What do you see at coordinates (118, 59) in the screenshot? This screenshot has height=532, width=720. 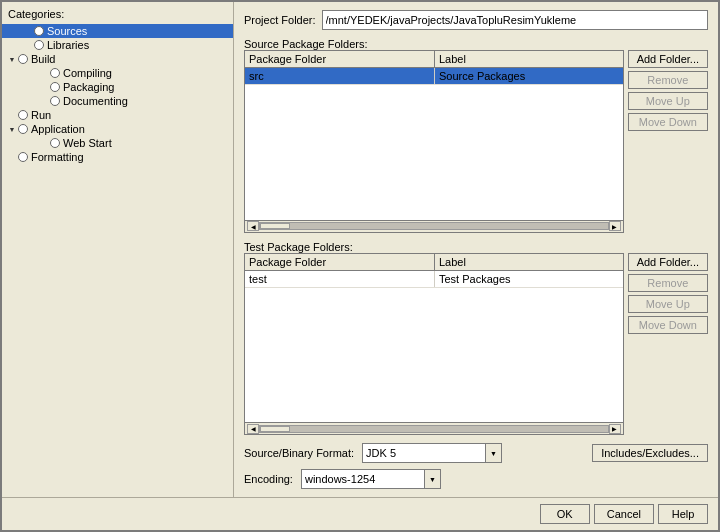 I see `sidebar-item-build: Build` at bounding box center [118, 59].